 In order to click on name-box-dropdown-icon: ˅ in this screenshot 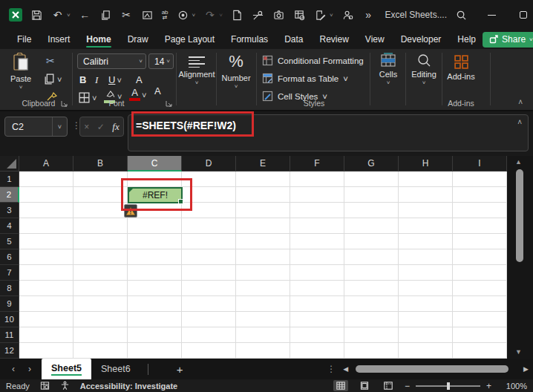, I will do `click(59, 126)`.